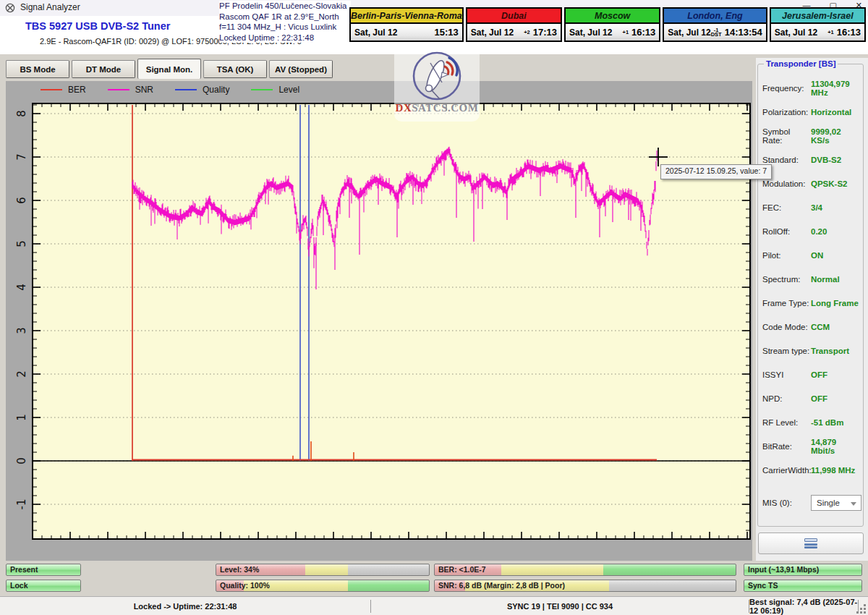 The width and height of the screenshot is (868, 615). I want to click on legend-label: SNR, so click(145, 90).